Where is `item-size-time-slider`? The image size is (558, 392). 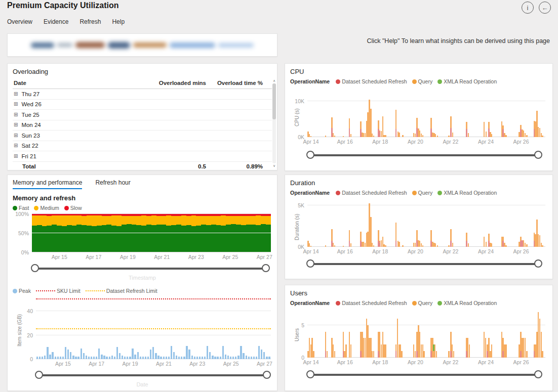 item-size-time-slider is located at coordinates (153, 375).